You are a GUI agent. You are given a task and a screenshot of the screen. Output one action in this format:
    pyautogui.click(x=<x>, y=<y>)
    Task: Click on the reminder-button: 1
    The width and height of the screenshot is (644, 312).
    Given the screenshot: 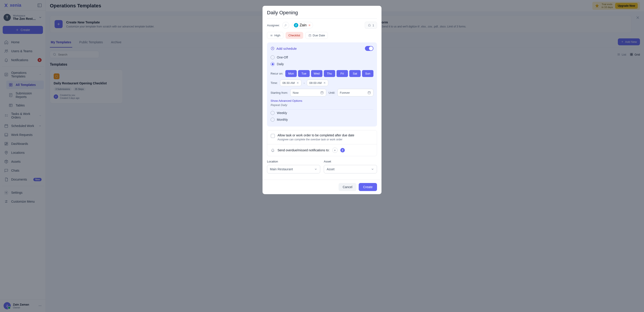 What is the action you would take?
    pyautogui.click(x=371, y=25)
    